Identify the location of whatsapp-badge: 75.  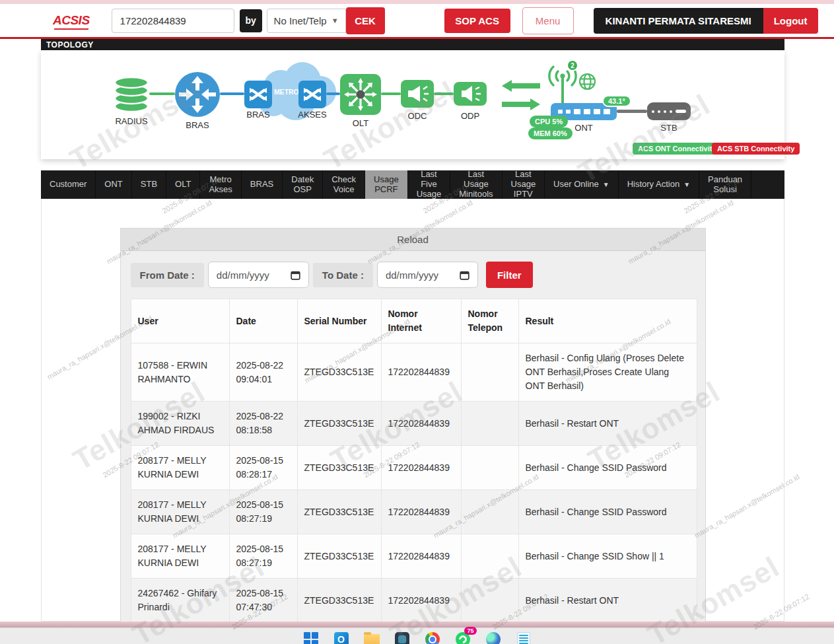
(470, 631).